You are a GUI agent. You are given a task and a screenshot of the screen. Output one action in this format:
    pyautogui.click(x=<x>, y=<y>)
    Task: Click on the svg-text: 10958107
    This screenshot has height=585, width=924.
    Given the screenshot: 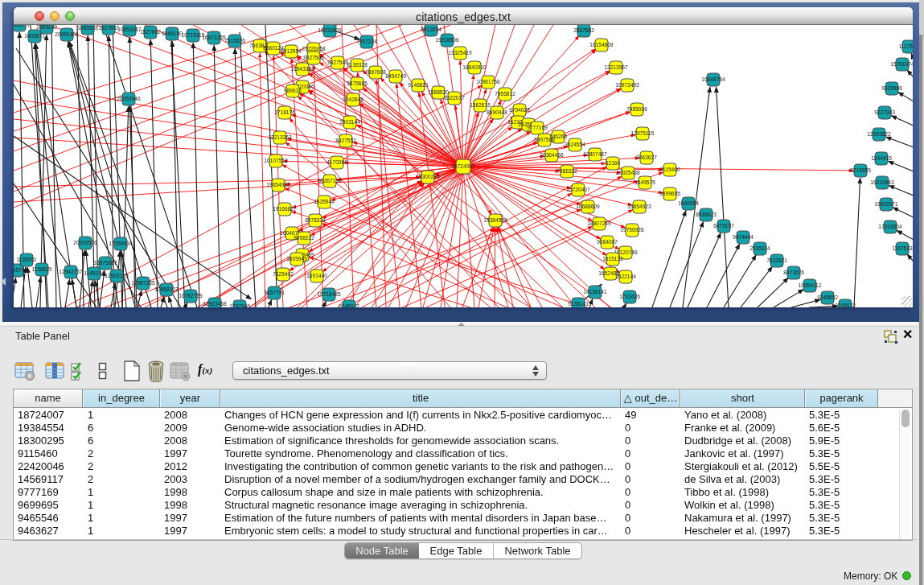 What is the action you would take?
    pyautogui.click(x=166, y=290)
    